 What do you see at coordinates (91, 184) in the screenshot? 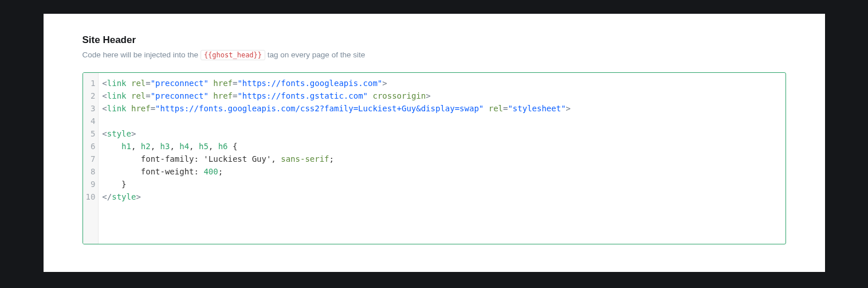
I see `line-number: 9` at bounding box center [91, 184].